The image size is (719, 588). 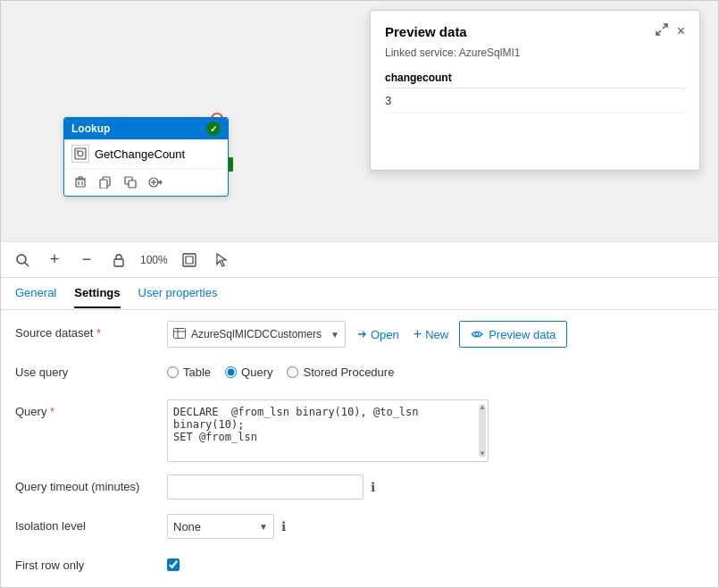 What do you see at coordinates (248, 372) in the screenshot?
I see `radio-query: Query` at bounding box center [248, 372].